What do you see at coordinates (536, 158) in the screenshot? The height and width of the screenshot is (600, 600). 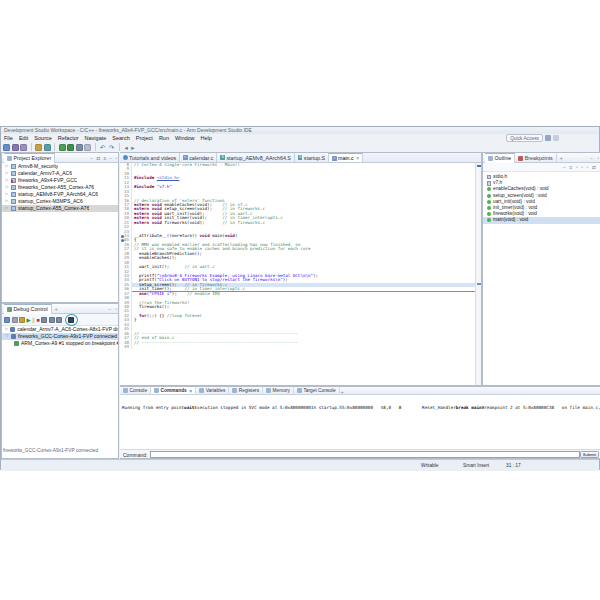 I see `tab-breakpoints: Breakpoints` at bounding box center [536, 158].